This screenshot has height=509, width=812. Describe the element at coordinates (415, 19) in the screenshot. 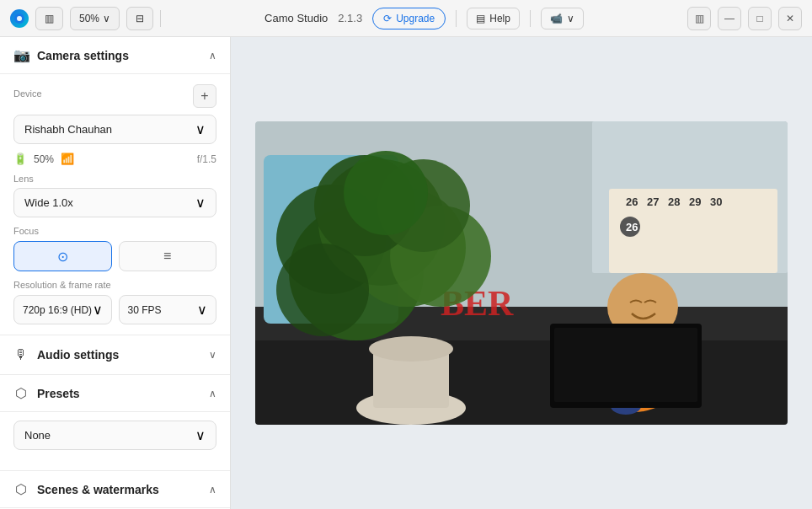

I see `upgrade-label: Upgrade` at that location.